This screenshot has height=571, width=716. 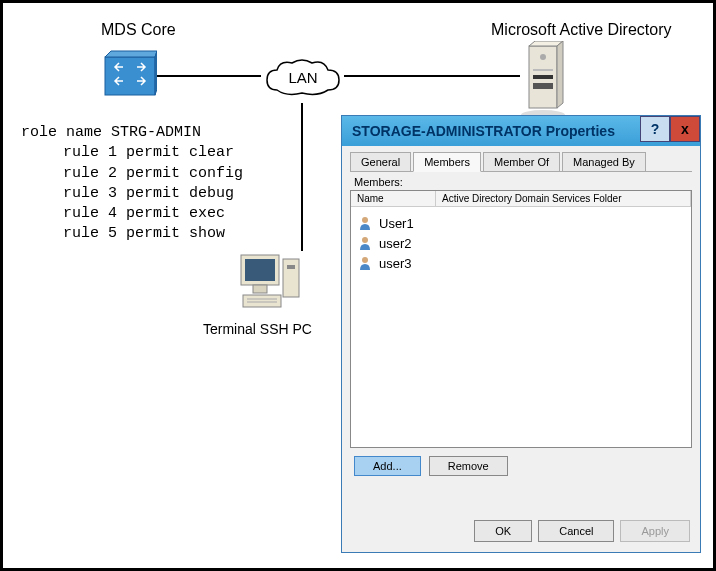 What do you see at coordinates (388, 466) in the screenshot?
I see `add-button: Add...` at bounding box center [388, 466].